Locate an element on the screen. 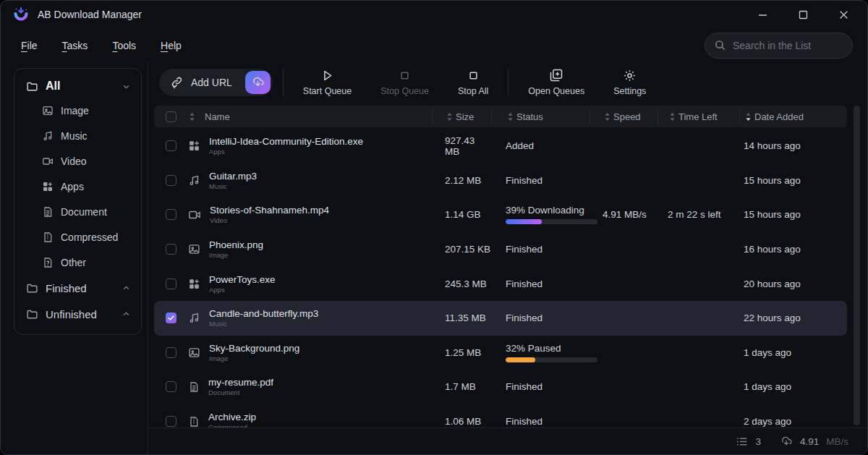 The width and height of the screenshot is (868, 455). close-button is located at coordinates (843, 14).